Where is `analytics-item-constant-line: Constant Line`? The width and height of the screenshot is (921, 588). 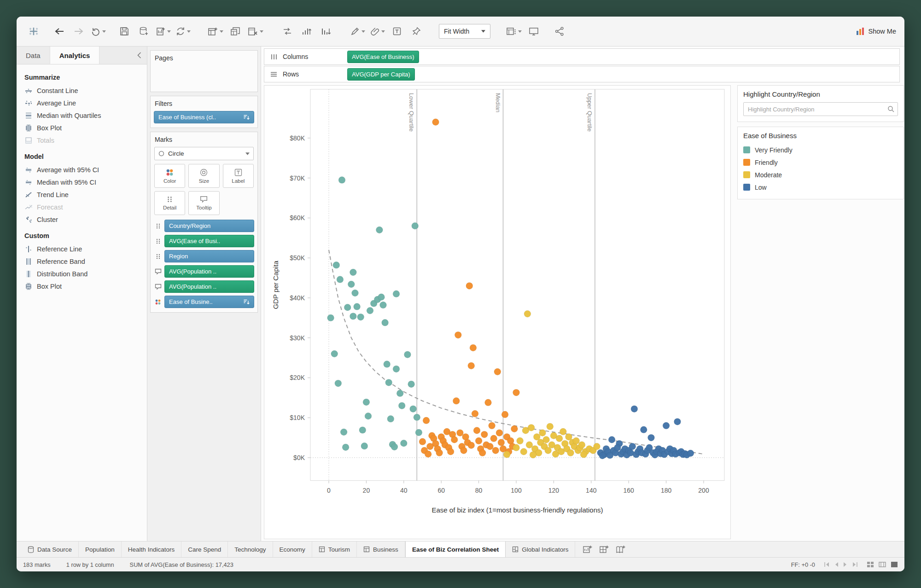 analytics-item-constant-line: Constant Line is located at coordinates (82, 90).